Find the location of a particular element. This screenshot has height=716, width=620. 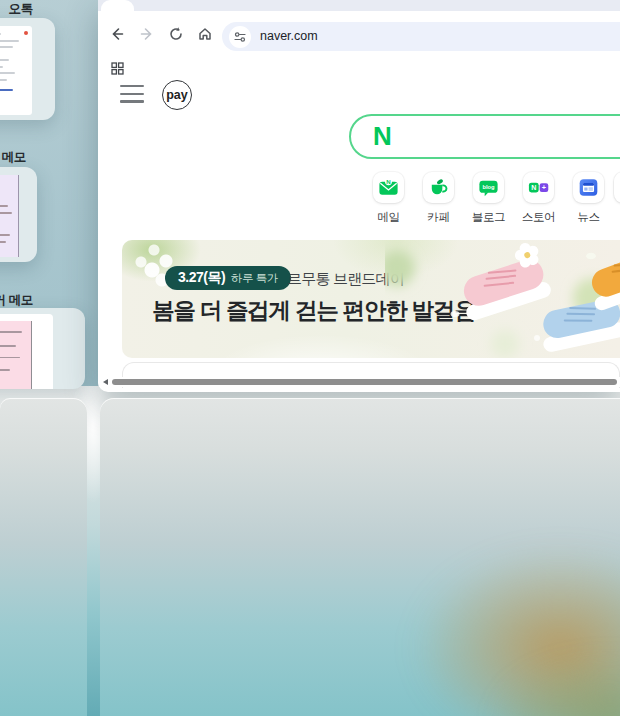

shoes-illustration is located at coordinates (502, 299).